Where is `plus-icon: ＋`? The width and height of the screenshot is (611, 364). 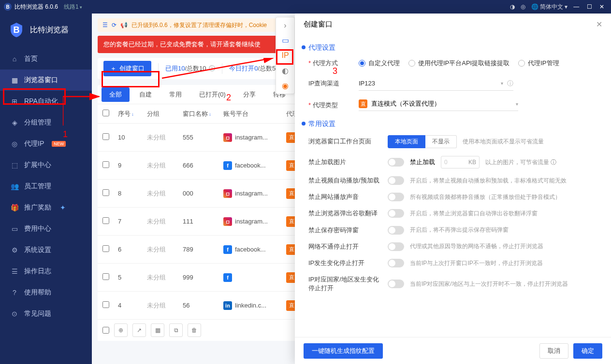
plus-icon: ＋ is located at coordinates (113, 69).